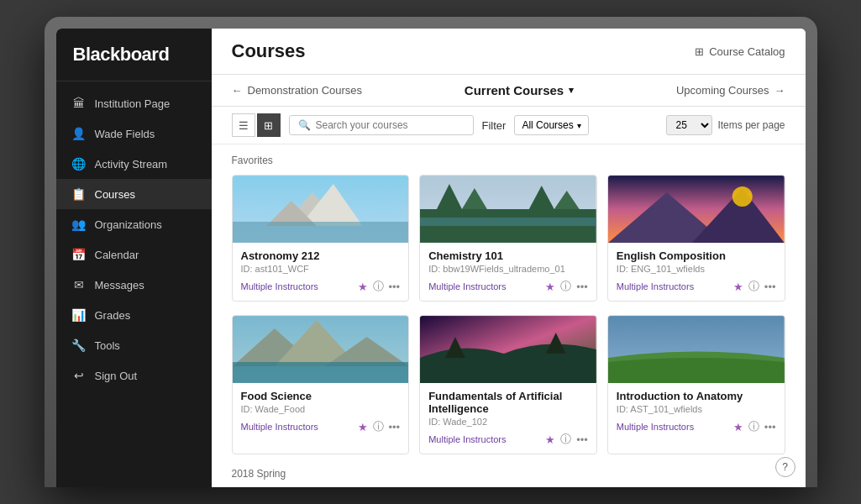 This screenshot has width=861, height=504. I want to click on course-card: Fundamentals of Artificial Intelligence …, so click(508, 385).